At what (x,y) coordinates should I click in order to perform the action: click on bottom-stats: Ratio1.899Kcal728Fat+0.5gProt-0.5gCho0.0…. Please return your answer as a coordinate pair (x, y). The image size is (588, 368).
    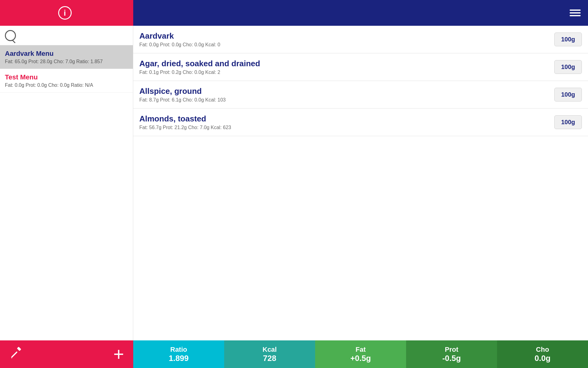
    Looking at the image, I should click on (361, 354).